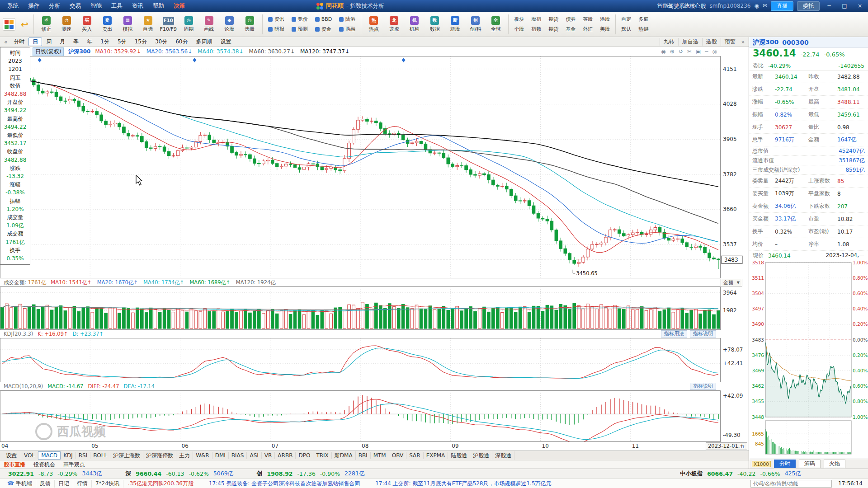 This screenshot has height=488, width=868. Describe the element at coordinates (226, 42) in the screenshot. I see `period-设置: 设置` at that location.